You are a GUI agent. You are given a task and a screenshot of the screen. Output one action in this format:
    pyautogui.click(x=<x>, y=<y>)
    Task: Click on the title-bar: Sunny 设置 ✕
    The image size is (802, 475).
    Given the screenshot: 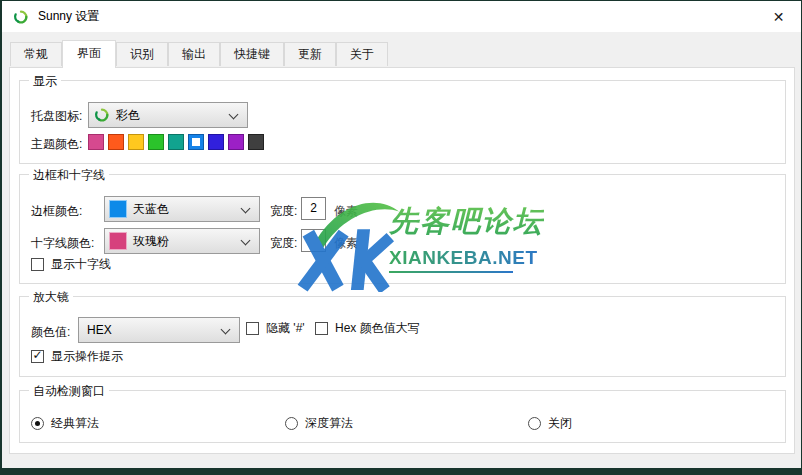 What is the action you would take?
    pyautogui.click(x=402, y=16)
    